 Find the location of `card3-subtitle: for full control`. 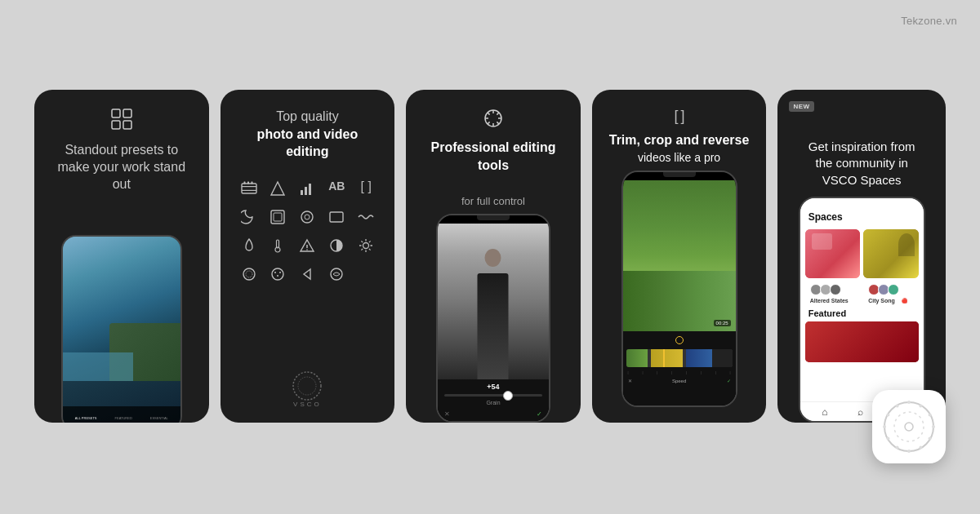

card3-subtitle: for full control is located at coordinates (493, 193).